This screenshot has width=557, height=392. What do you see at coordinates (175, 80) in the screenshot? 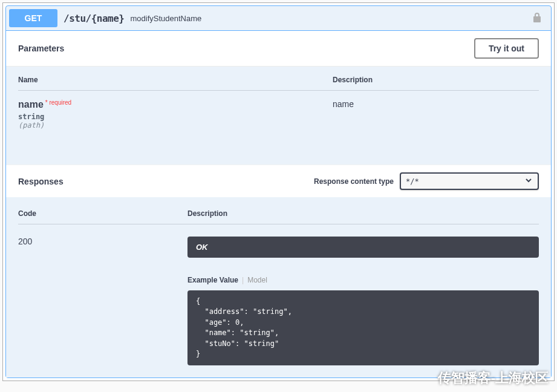
I see `param-header-name: Name` at bounding box center [175, 80].